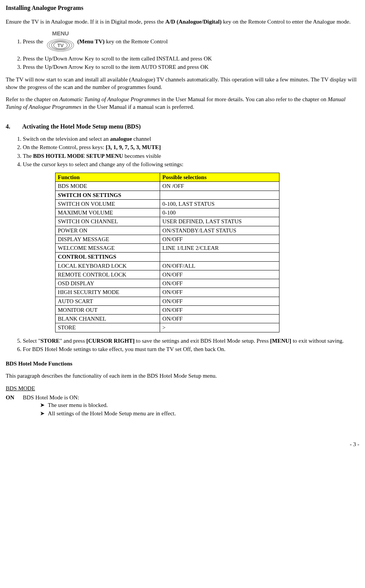  What do you see at coordinates (167, 221) in the screenshot?
I see `table-row: SWITCH ON CHANNELUSER DEFINED, LAST STAT…` at bounding box center [167, 221].